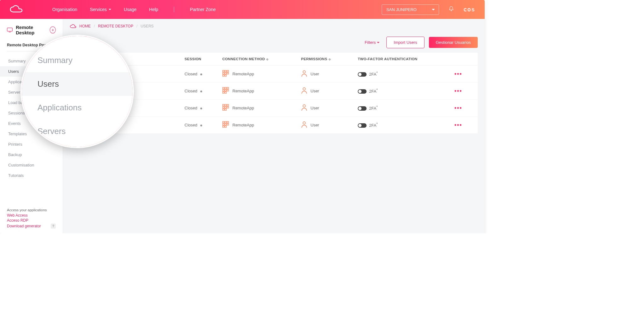 This screenshot has width=644, height=315. I want to click on sidebar-item-tutorials: Tutorials, so click(31, 175).